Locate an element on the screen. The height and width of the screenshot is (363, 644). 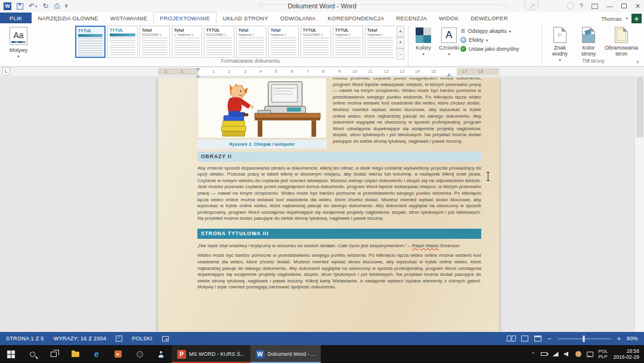
paragraph-spacing-icon: ≣ is located at coordinates (463, 31).